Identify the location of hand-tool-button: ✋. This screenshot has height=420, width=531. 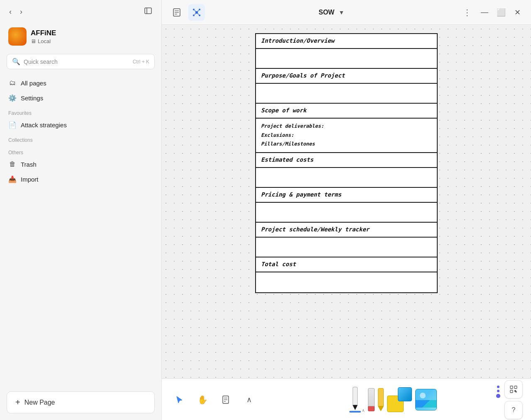
(202, 400).